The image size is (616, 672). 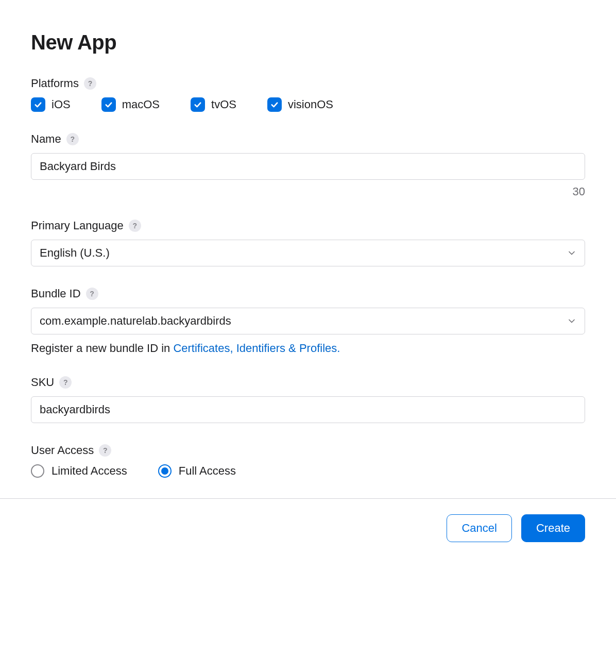 I want to click on platforms-label: Platforms, so click(x=55, y=83).